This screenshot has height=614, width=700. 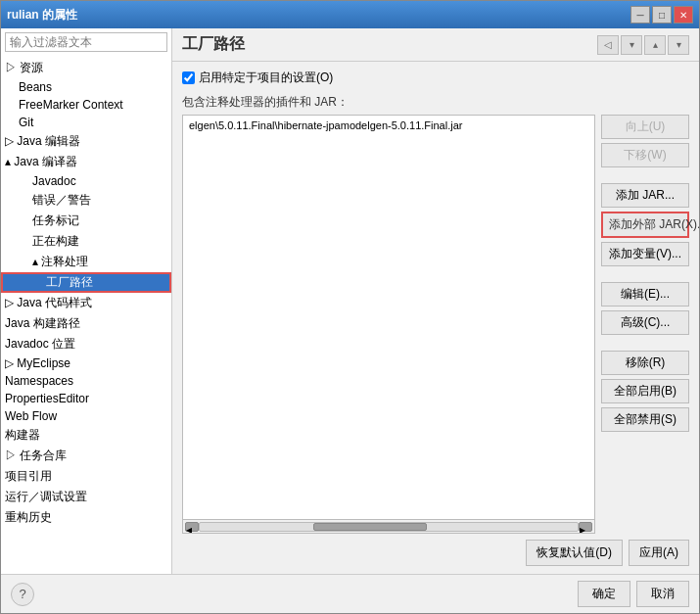 I want to click on edit-button: 编辑(E)..., so click(x=645, y=294).